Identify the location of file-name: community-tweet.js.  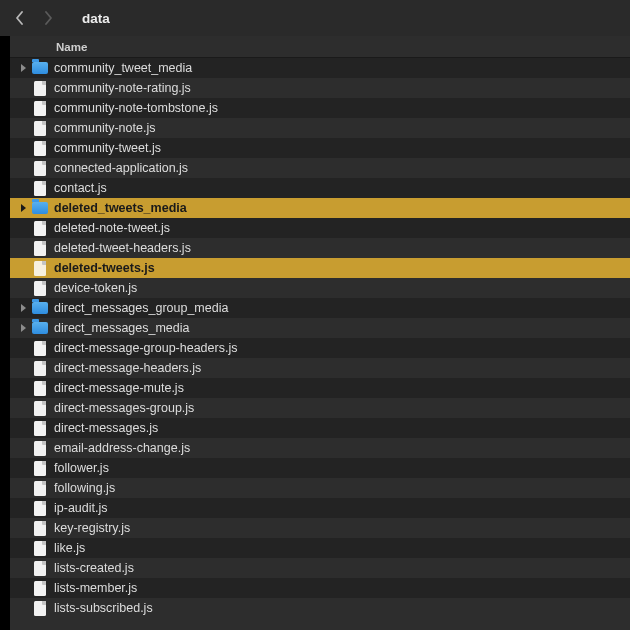
(108, 148).